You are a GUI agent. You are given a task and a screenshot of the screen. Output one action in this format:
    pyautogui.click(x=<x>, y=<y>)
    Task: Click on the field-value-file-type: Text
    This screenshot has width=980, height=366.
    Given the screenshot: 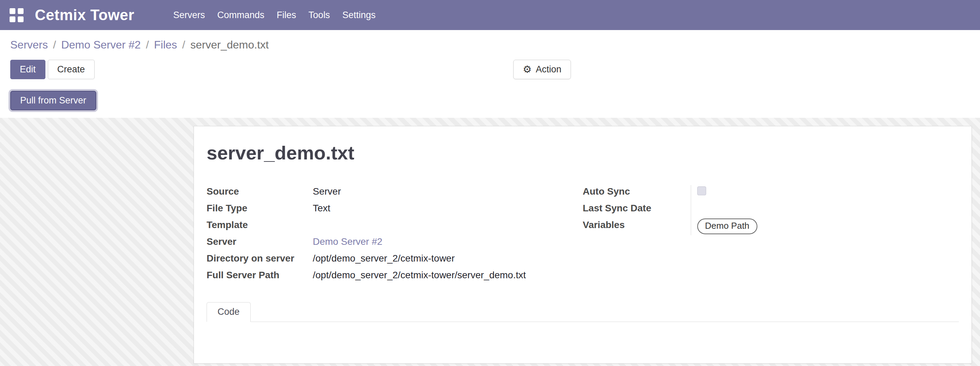 What is the action you would take?
    pyautogui.click(x=321, y=208)
    